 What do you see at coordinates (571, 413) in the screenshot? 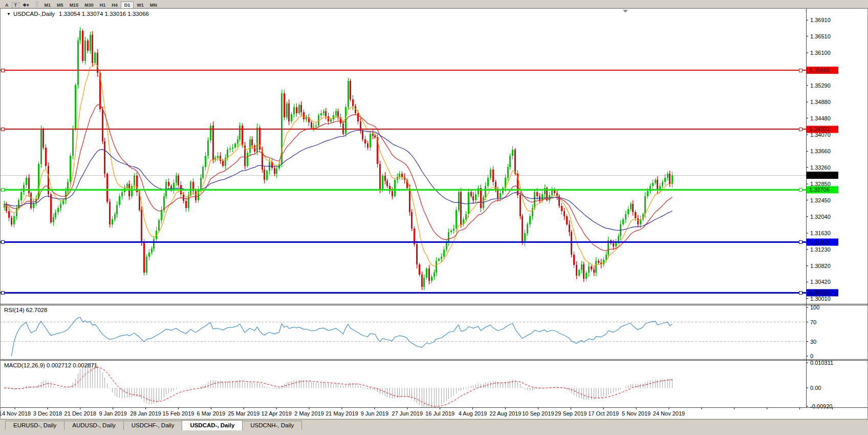
I see `date-tick-label: 29 Sep 2019` at bounding box center [571, 413].